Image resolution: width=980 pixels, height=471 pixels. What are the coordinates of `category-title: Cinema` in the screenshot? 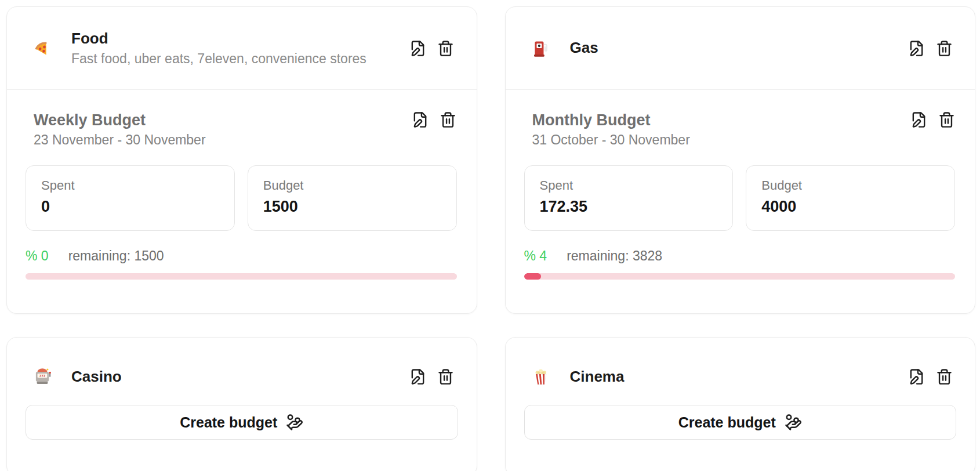 It's located at (597, 377).